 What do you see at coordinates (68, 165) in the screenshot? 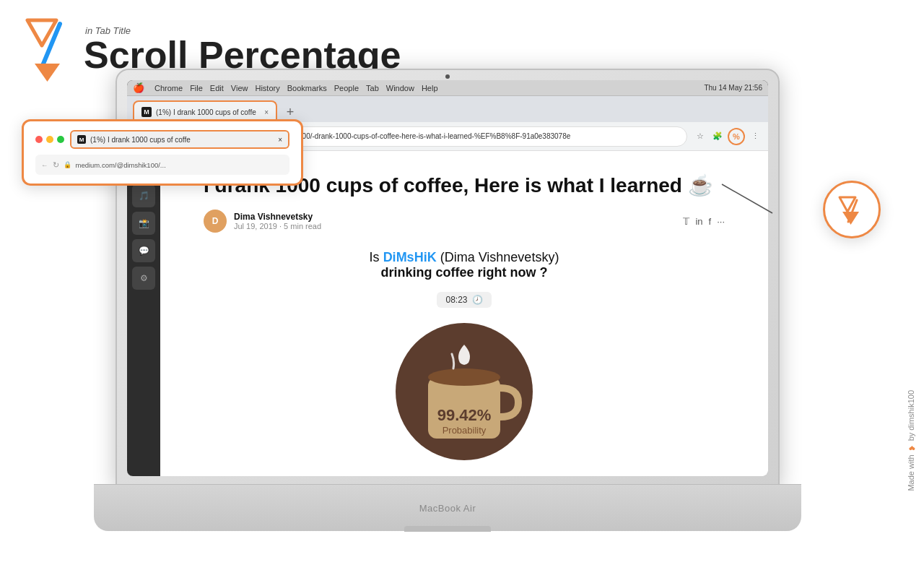
I see `callout-lock-icon: 🔒` at bounding box center [68, 165].